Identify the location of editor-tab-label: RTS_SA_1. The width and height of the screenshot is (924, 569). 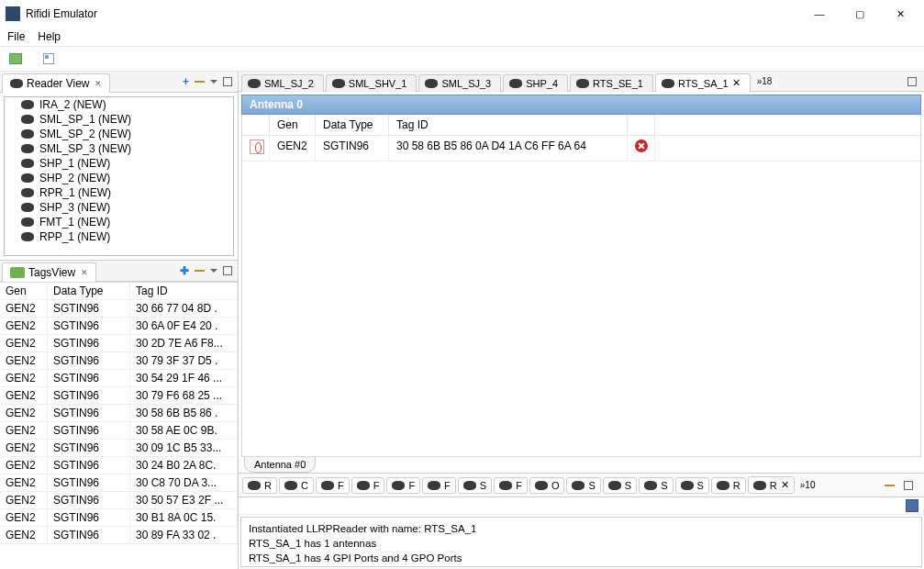
(703, 84).